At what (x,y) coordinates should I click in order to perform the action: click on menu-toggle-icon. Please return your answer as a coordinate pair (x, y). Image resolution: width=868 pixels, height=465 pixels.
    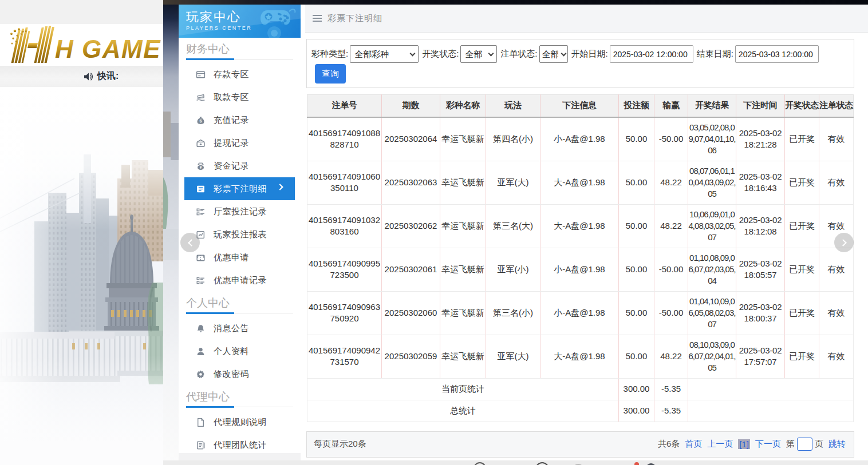
    Looking at the image, I should click on (317, 18).